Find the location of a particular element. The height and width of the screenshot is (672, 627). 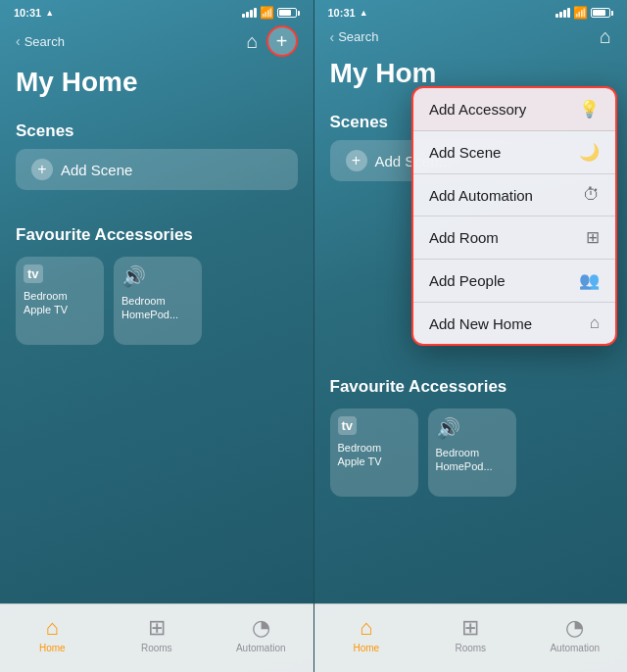

rooms-tab-icon-right: ⊞ is located at coordinates (470, 628).